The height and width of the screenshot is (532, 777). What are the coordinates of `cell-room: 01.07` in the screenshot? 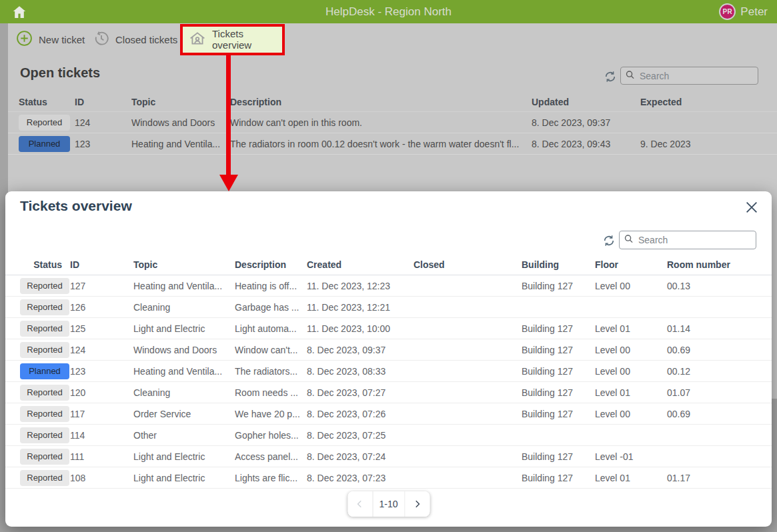 It's located at (719, 392).